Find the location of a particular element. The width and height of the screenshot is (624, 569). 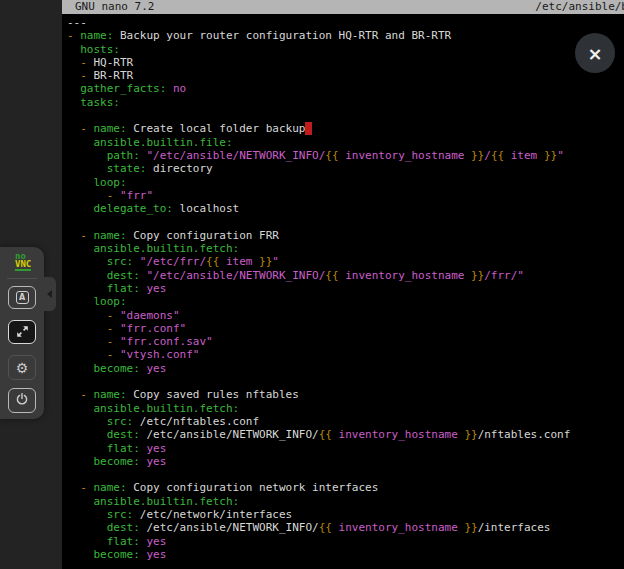

keyboard-button: A is located at coordinates (22, 298).